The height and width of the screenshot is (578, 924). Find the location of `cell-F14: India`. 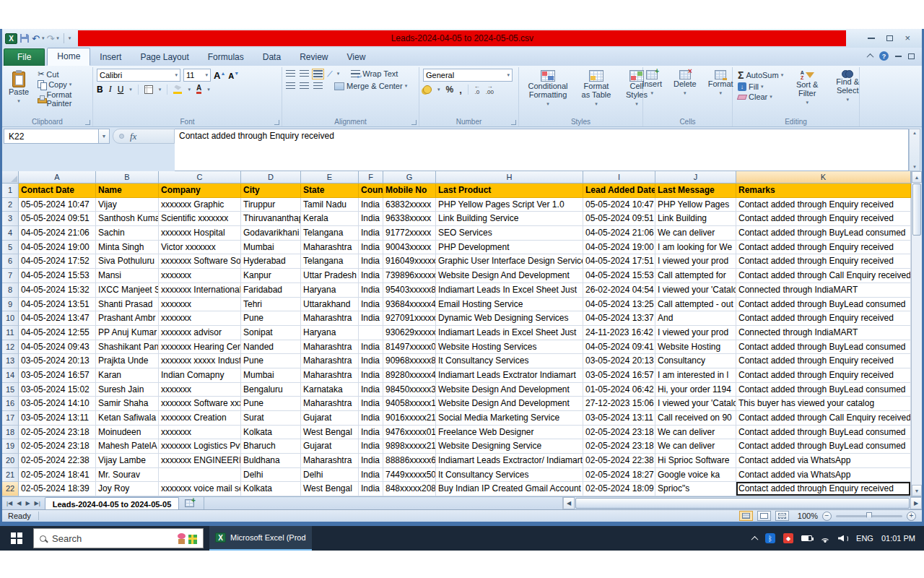

cell-F14: India is located at coordinates (371, 376).